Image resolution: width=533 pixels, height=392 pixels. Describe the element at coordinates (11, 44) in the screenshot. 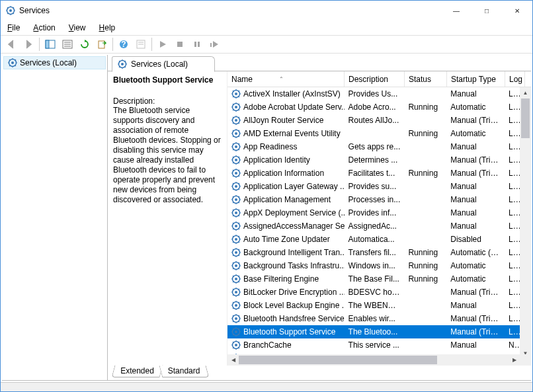

I see `back-button` at that location.